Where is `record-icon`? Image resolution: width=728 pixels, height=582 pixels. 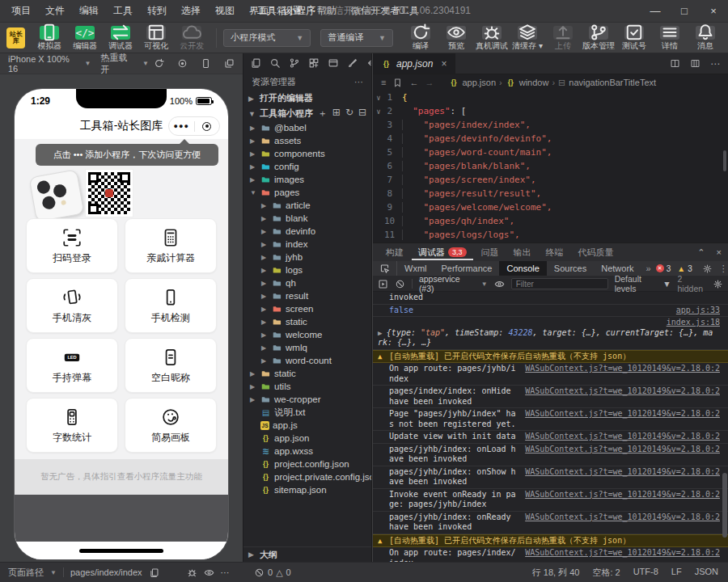 record-icon is located at coordinates (183, 63).